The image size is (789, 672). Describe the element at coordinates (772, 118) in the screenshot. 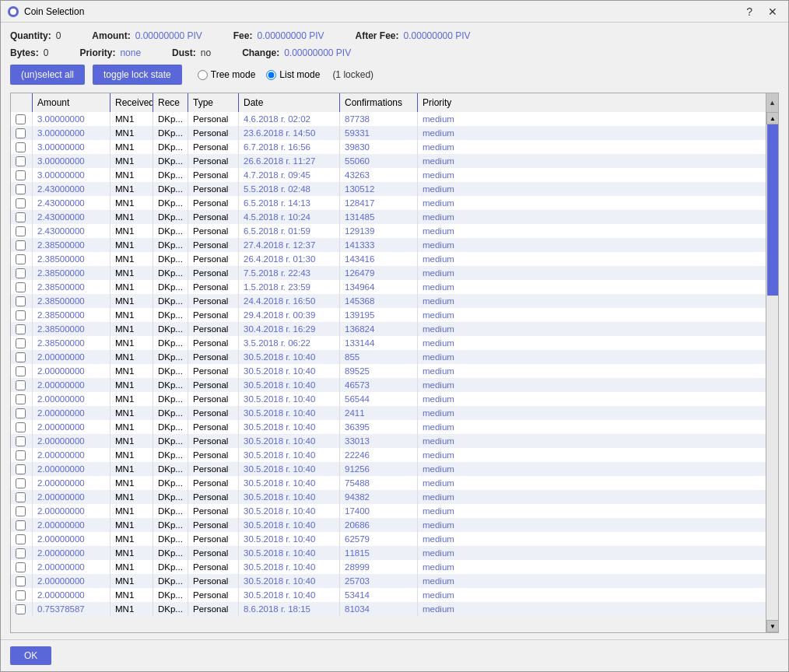

I see `scroll-up-button: ▲` at that location.